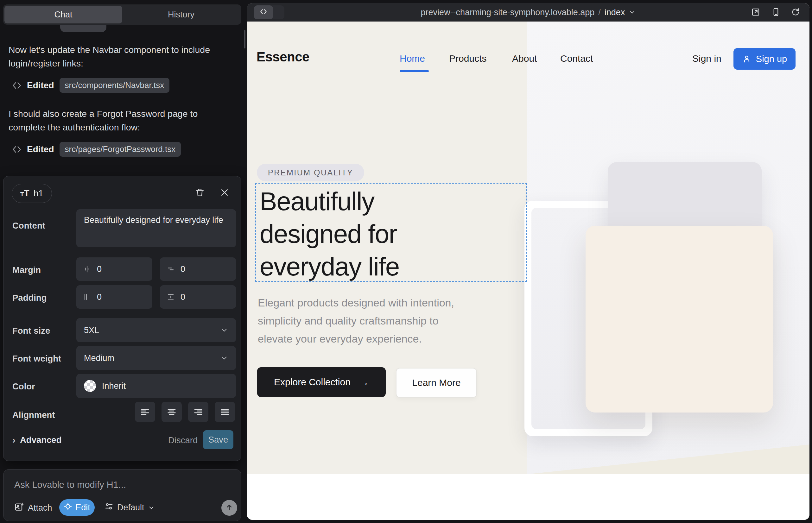 The image size is (812, 523). What do you see at coordinates (525, 58) in the screenshot?
I see `nav-link-about: About` at bounding box center [525, 58].